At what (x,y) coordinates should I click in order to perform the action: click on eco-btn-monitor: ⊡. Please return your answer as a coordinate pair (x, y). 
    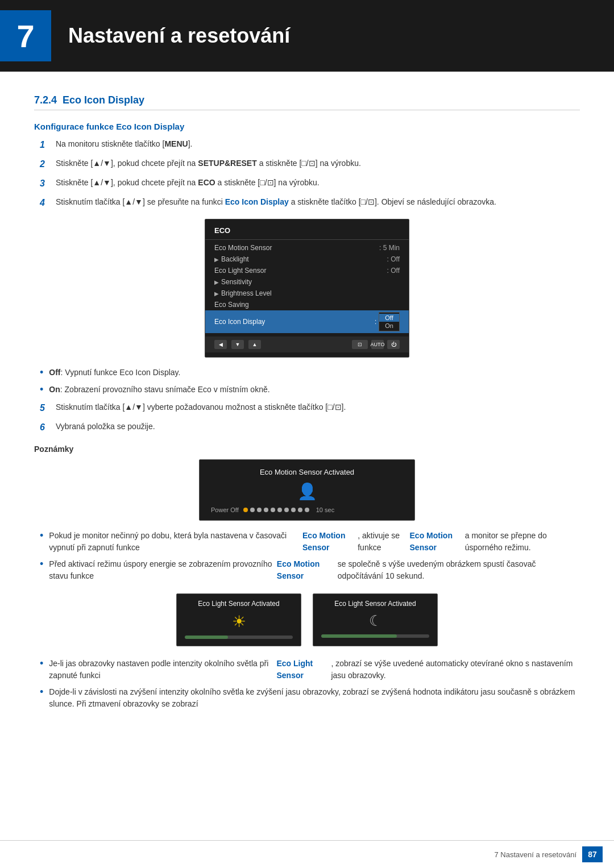
    Looking at the image, I should click on (360, 344).